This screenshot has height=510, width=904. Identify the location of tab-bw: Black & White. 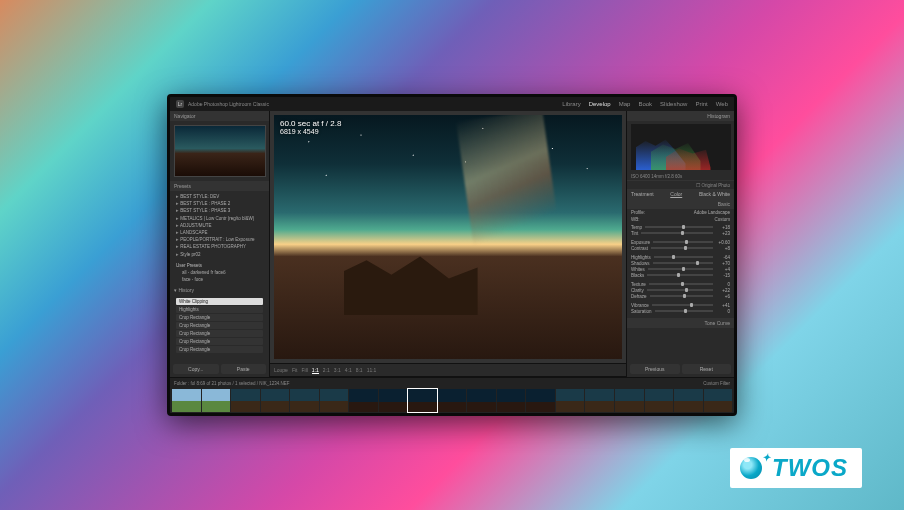
(714, 194).